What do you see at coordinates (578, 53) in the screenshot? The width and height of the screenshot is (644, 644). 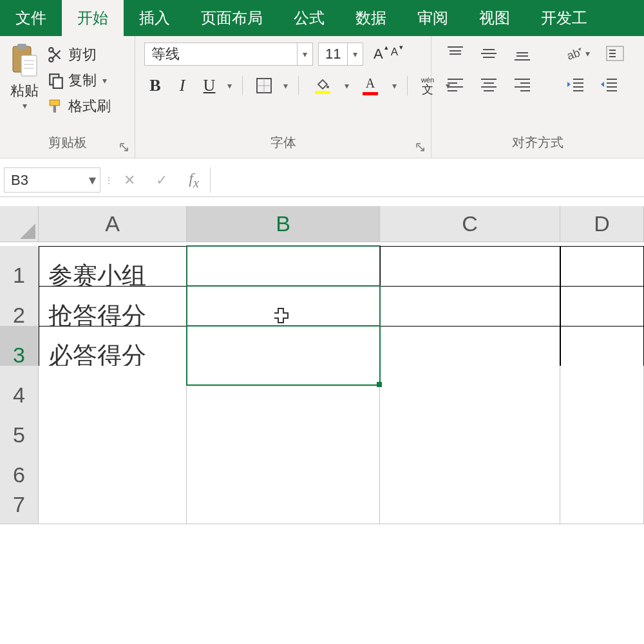 I see `orientation-button: ab ▾` at bounding box center [578, 53].